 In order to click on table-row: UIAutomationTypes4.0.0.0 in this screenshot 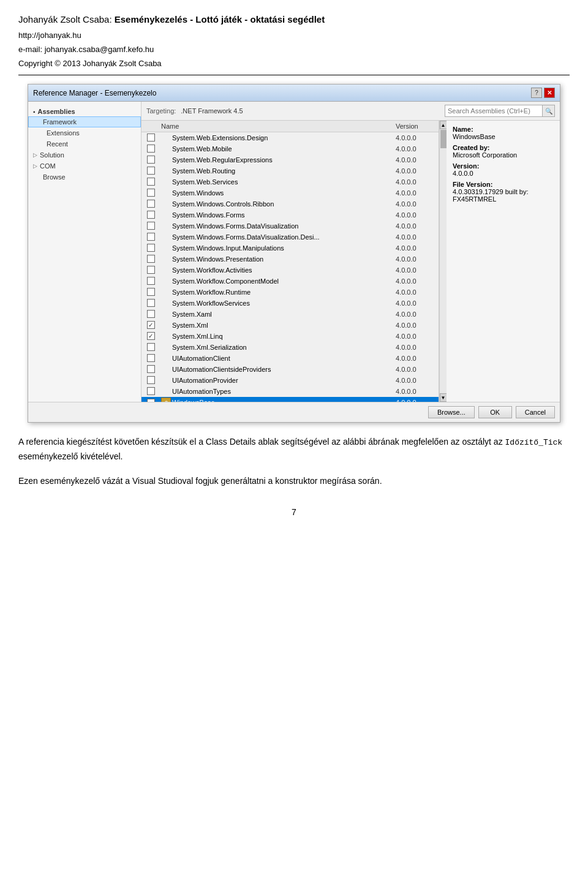, I will do `click(290, 391)`.